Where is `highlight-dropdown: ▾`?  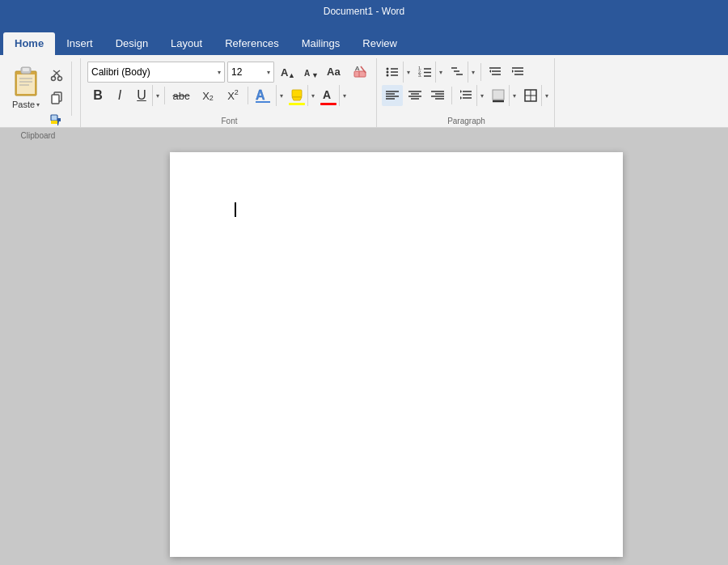
highlight-dropdown: ▾ is located at coordinates (312, 96).